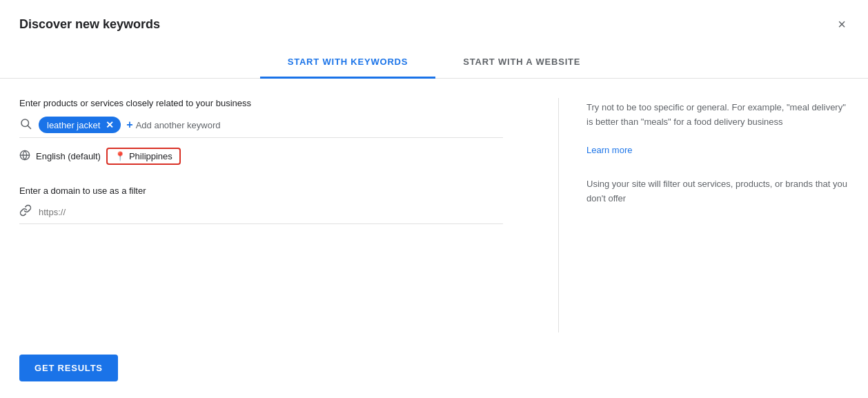  What do you see at coordinates (559, 215) in the screenshot?
I see `vertical-divider` at bounding box center [559, 215].